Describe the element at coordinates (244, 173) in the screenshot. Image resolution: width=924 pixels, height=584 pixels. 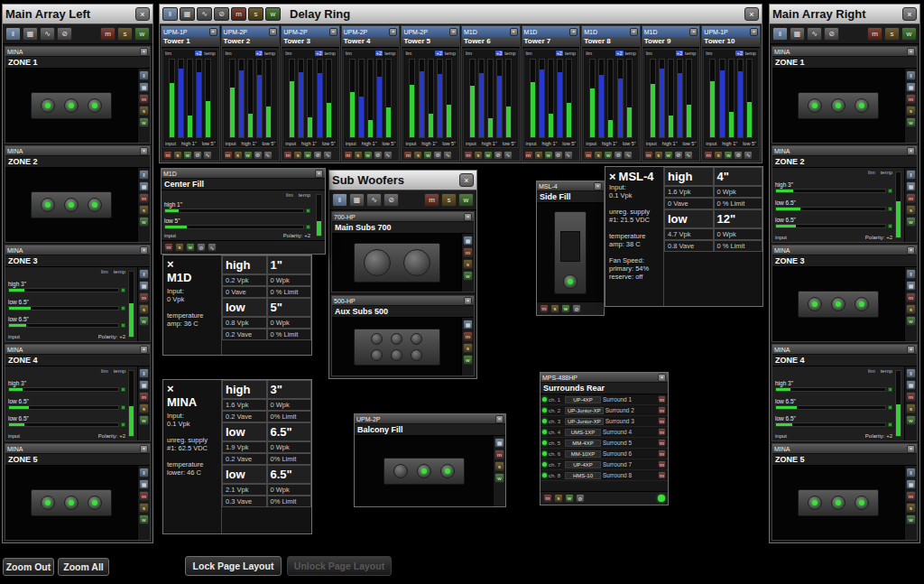
I see `unit-model-header: M1D ×` at that location.